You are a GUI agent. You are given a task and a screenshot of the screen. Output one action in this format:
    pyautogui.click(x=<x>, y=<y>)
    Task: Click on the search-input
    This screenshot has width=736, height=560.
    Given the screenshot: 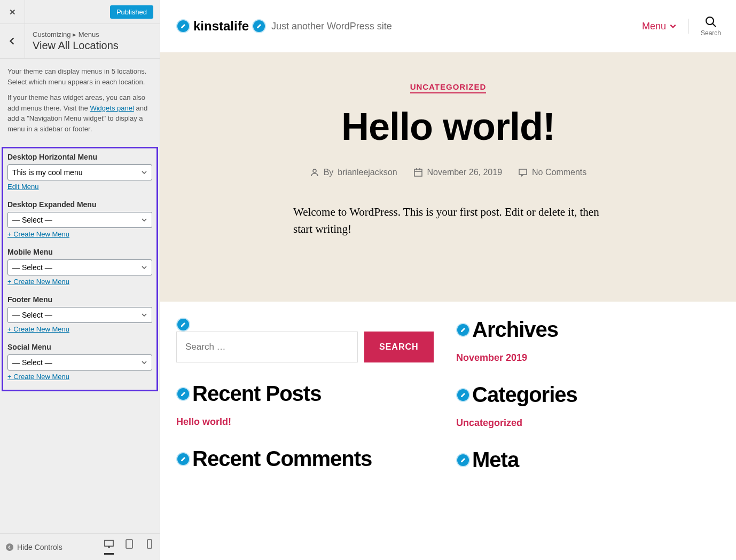 What is the action you would take?
    pyautogui.click(x=267, y=347)
    